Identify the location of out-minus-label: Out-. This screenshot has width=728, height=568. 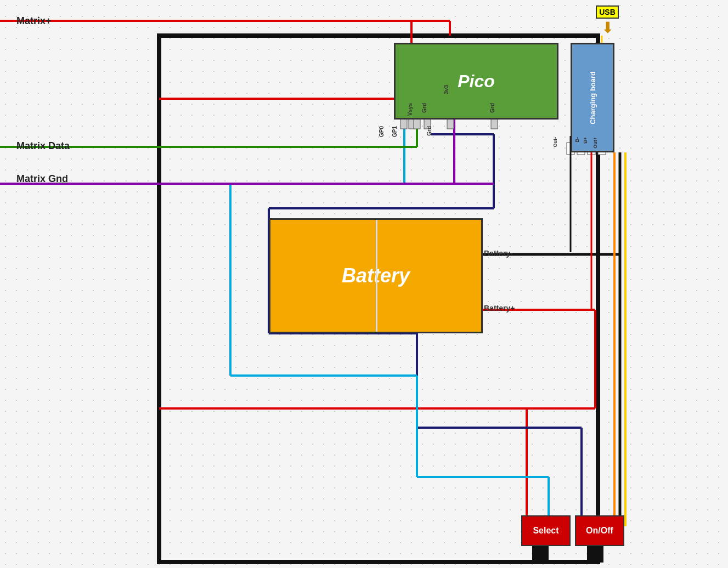
(555, 143).